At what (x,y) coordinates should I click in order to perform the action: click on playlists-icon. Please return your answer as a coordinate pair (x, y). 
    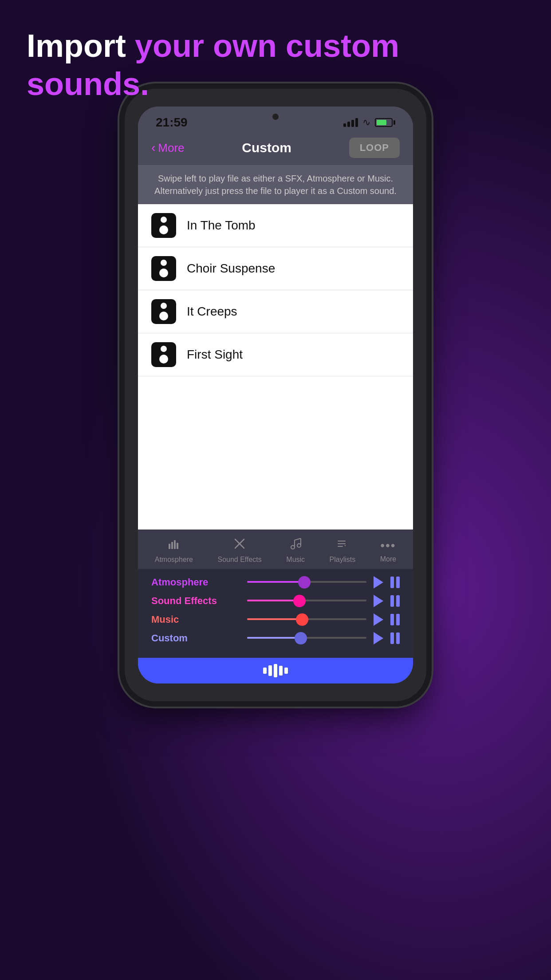
    Looking at the image, I should click on (342, 545).